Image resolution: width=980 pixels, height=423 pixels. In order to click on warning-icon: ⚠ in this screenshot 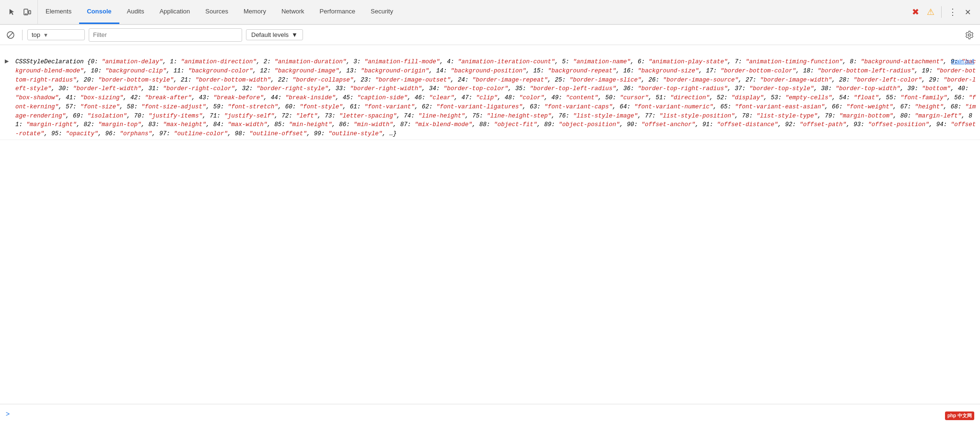, I will do `click(931, 12)`.